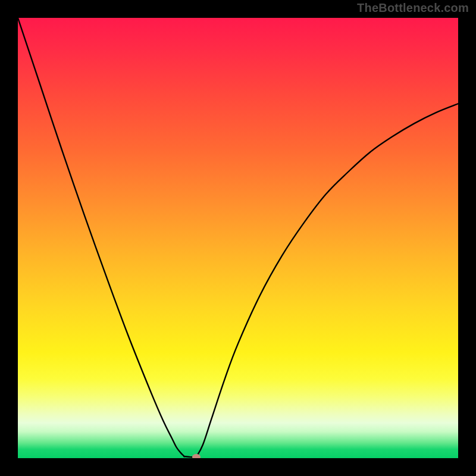  I want to click on optimum-marker, so click(196, 456).